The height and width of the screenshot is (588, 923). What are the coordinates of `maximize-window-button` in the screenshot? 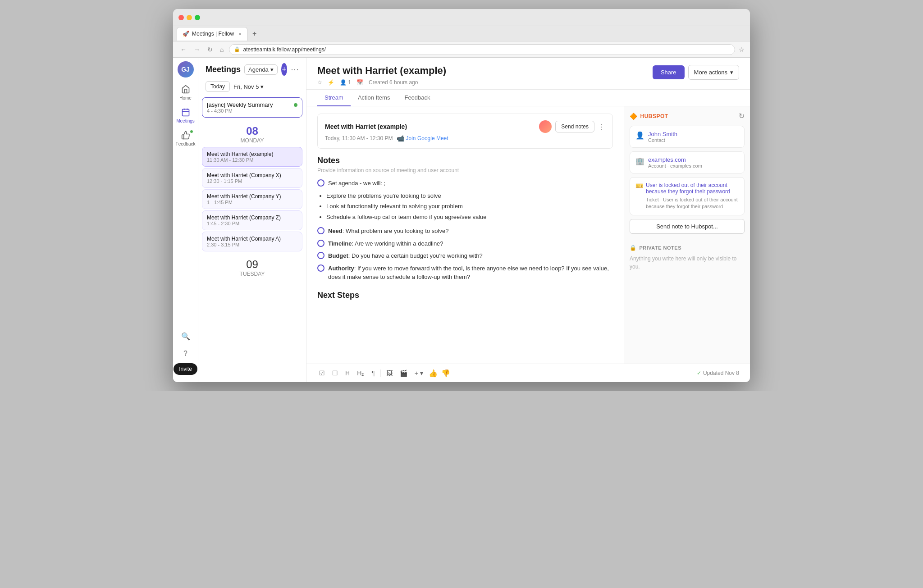 It's located at (197, 18).